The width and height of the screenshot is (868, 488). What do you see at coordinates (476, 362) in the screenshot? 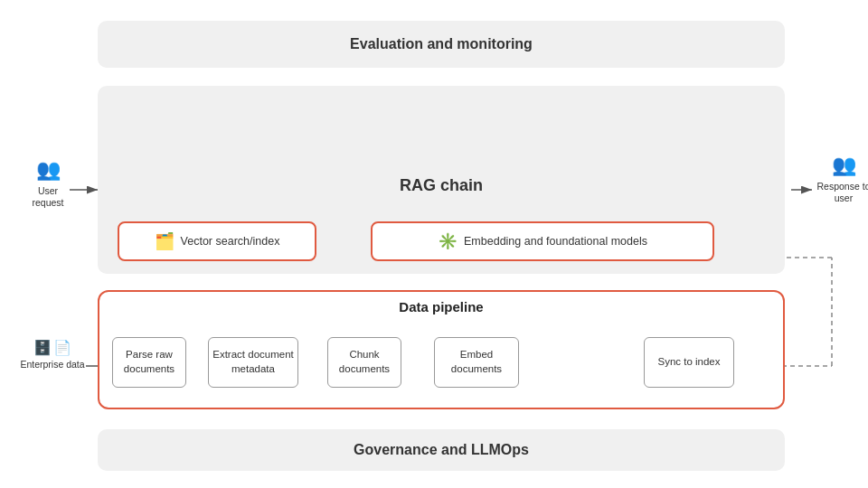
I see `step-embed: Embed documents` at bounding box center [476, 362].